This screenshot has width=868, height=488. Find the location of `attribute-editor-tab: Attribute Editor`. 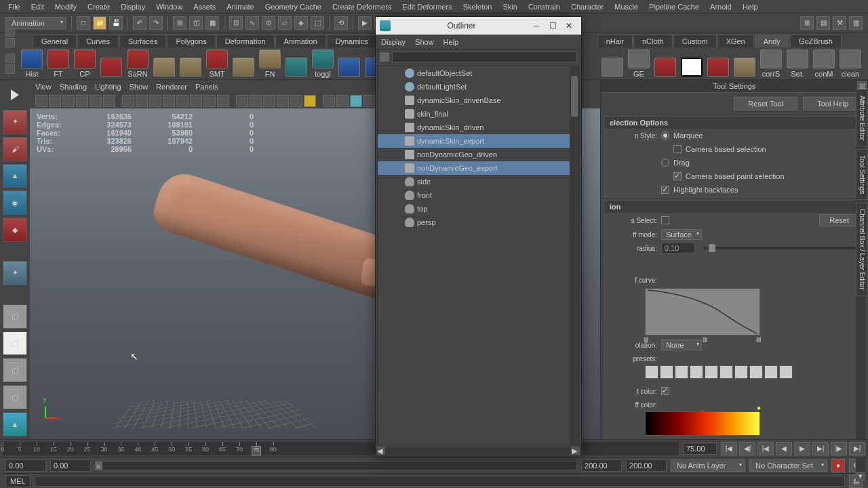

attribute-editor-tab: Attribute Editor is located at coordinates (862, 118).